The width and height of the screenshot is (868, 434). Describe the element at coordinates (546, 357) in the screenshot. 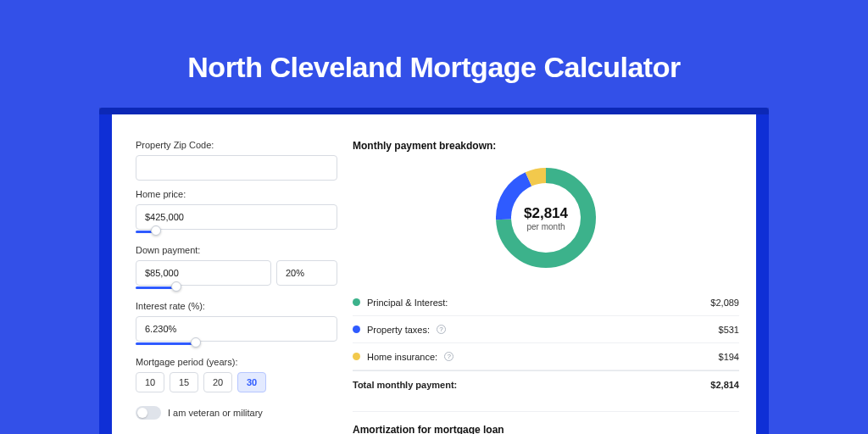

I see `legend-row: Home insurance:?$194` at that location.